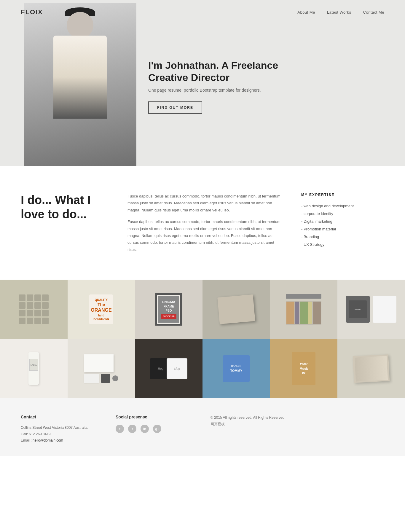 This screenshot has height=532, width=405. I want to click on portfolio-item-7: LABEL, so click(34, 369).